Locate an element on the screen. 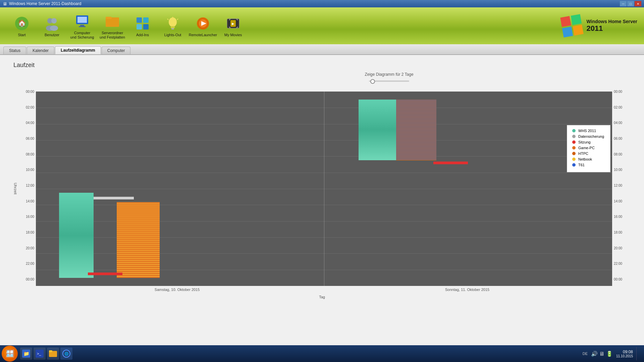 Image resolution: width=644 pixels, height=362 pixels. show-desktop is located at coordinates (638, 354).